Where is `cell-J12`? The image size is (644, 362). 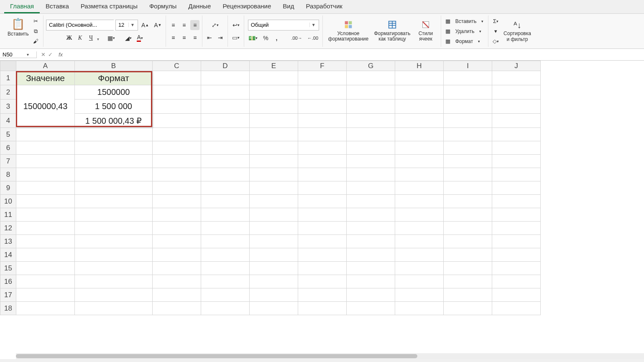
cell-J12 is located at coordinates (516, 228).